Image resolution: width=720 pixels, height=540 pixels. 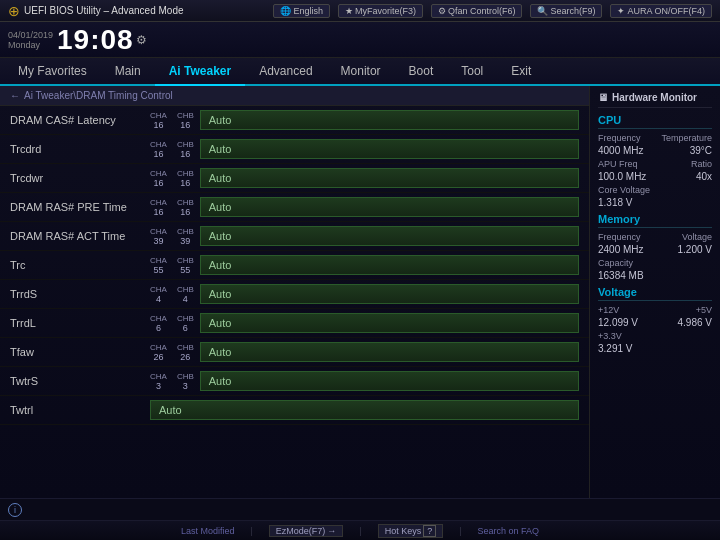 I want to click on hotkeys-button: Hot Keys ?, so click(x=411, y=531).